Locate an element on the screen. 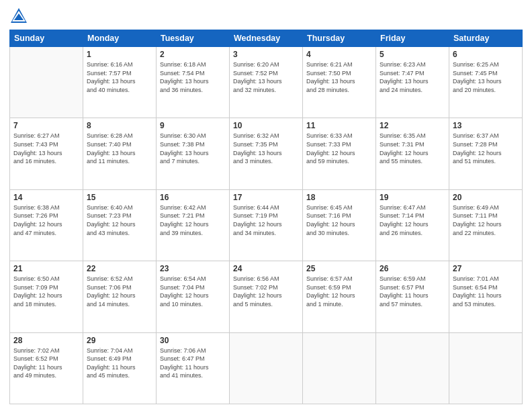 This screenshot has width=532, height=411. day-number: 20 is located at coordinates (486, 197).